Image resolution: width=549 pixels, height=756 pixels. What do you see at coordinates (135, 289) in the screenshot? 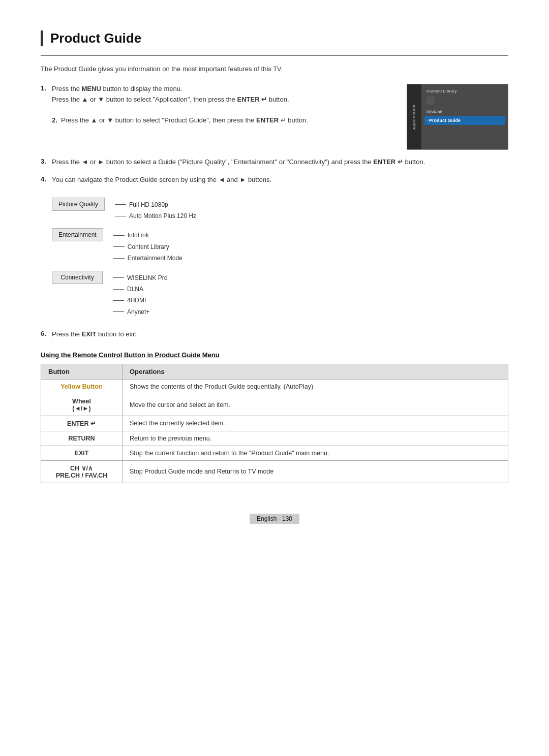
I see `item-dlna-label: DLNA` at bounding box center [135, 289].